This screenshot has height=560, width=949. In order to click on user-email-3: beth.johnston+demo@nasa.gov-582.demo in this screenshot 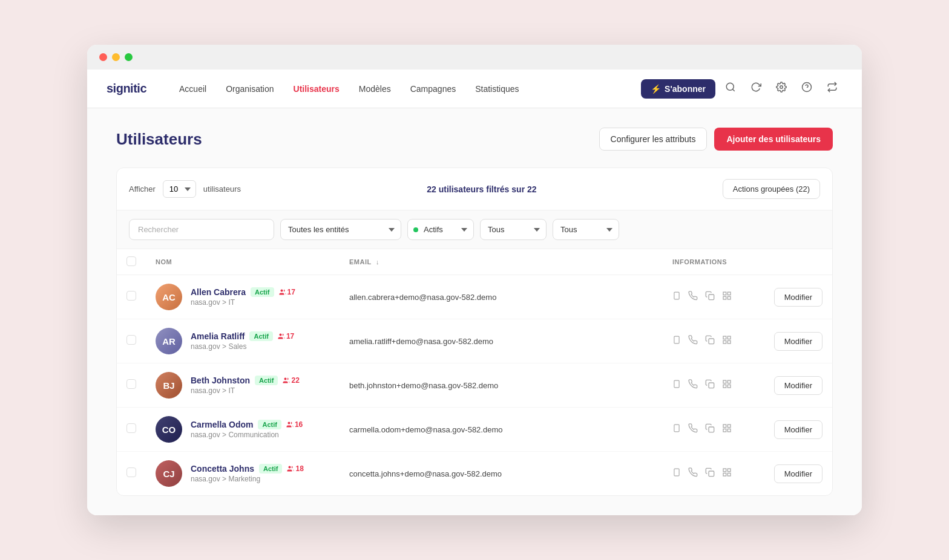, I will do `click(501, 386)`.